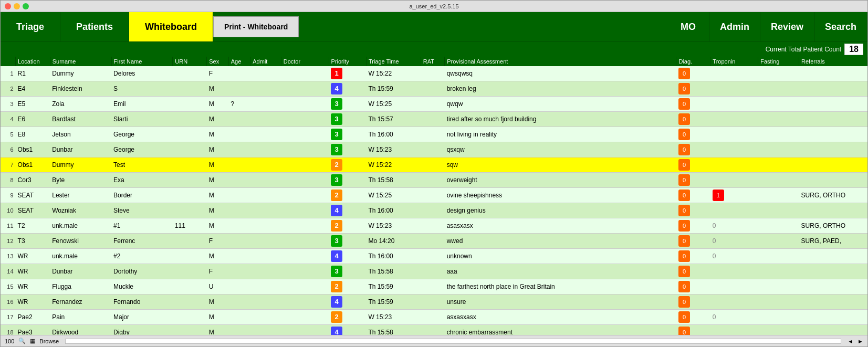 This screenshot has width=868, height=347. What do you see at coordinates (434, 272) in the screenshot?
I see `table-row: 14 WR Dunbar Dortothy F 3 Th 15:58 aaa 0` at bounding box center [434, 272].